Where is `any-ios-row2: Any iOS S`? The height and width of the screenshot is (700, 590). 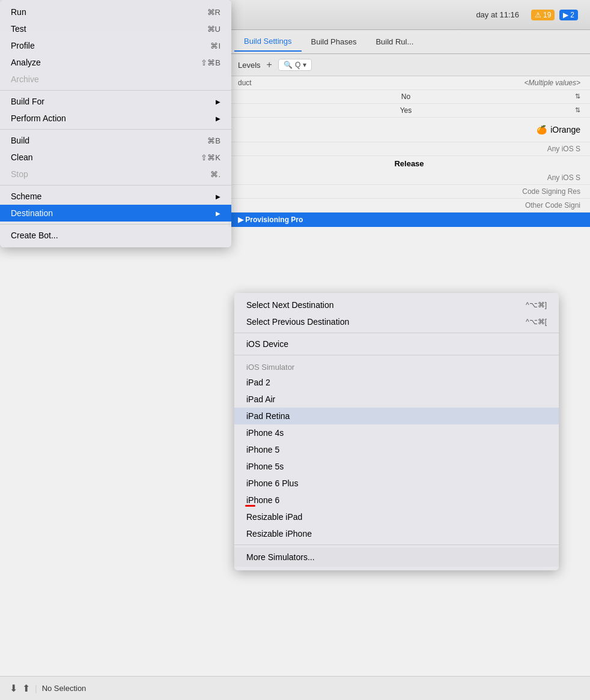
any-ios-row2: Any iOS S is located at coordinates (409, 178).